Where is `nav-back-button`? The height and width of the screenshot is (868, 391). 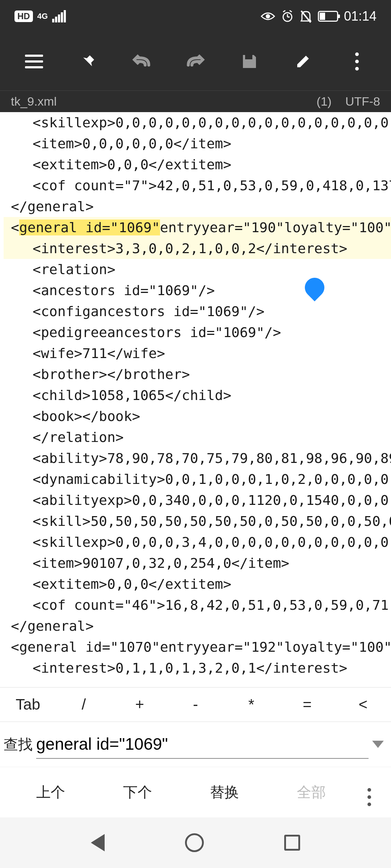
nav-back-button is located at coordinates (98, 843).